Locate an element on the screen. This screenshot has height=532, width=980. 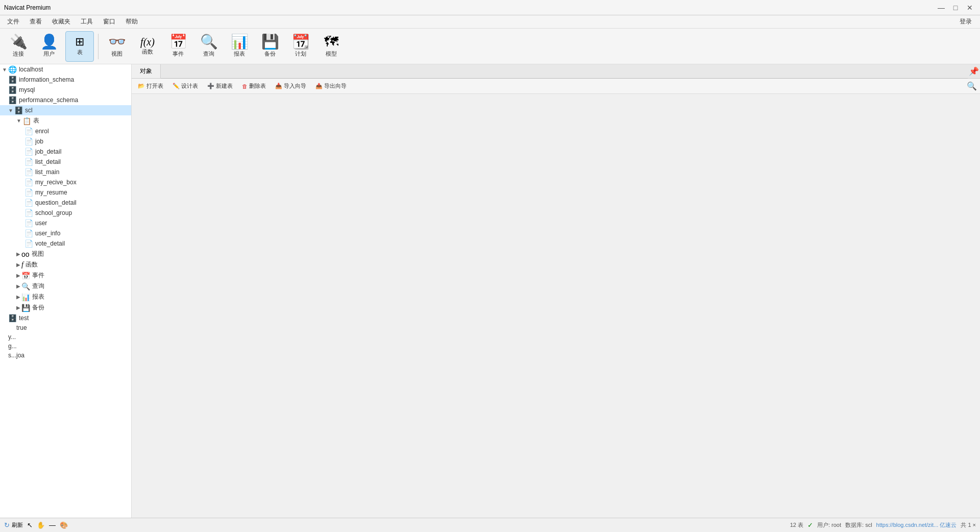
menu-favorites: 收藏夹 is located at coordinates (61, 21).